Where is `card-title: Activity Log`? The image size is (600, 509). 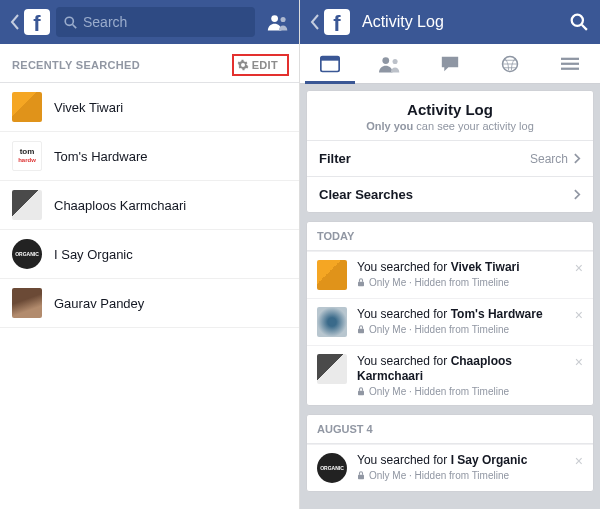
card-title: Activity Log is located at coordinates (450, 110).